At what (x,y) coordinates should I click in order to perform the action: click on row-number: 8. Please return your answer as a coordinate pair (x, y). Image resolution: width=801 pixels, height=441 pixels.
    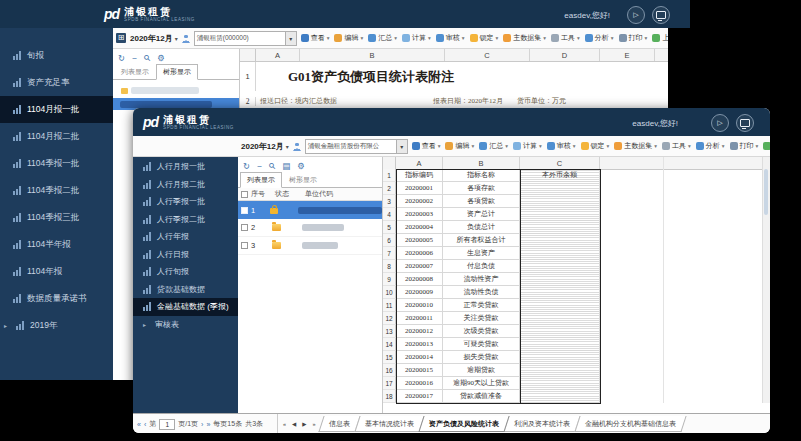
    Looking at the image, I should click on (390, 266).